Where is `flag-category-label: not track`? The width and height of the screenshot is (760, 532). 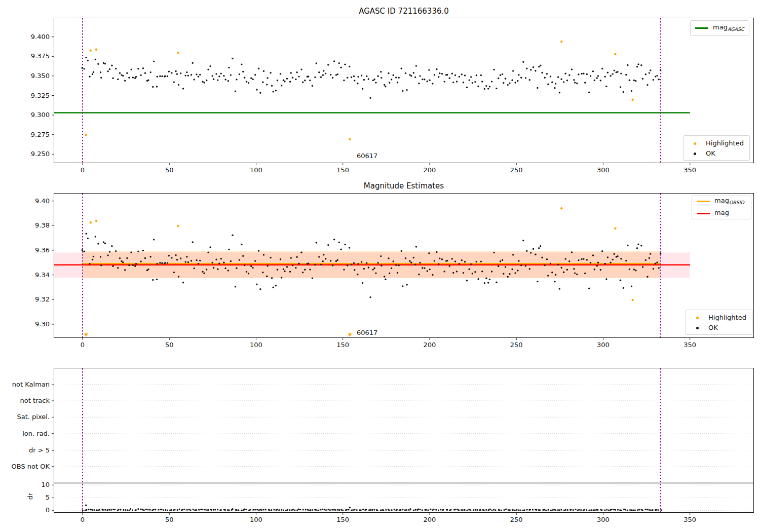
flag-category-label: not track is located at coordinates (25, 400).